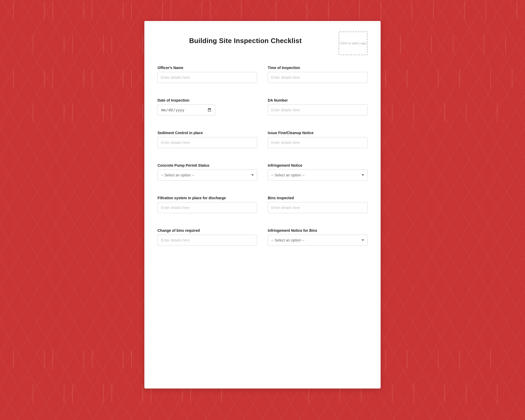  What do you see at coordinates (207, 68) in the screenshot?
I see `label-officers-name: Officer's Name` at bounding box center [207, 68].